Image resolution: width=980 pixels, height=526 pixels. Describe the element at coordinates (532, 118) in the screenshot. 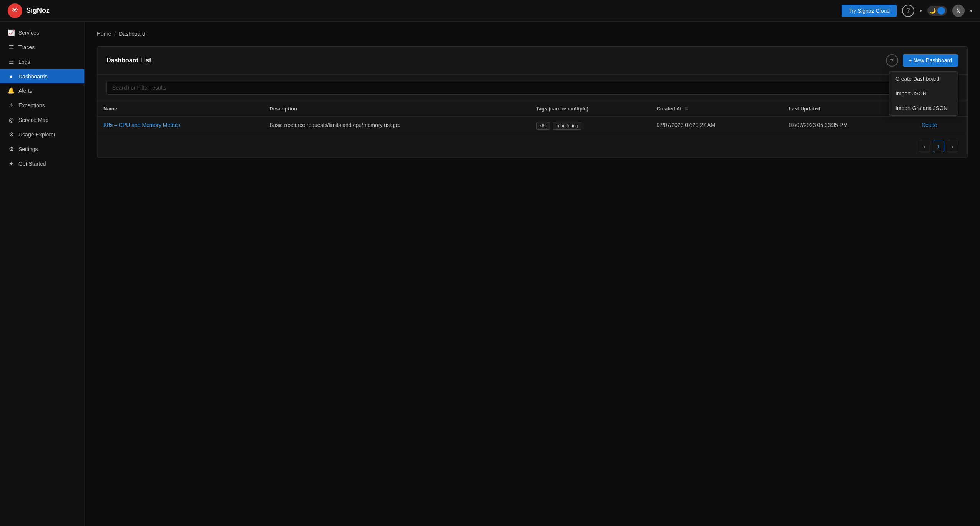

I see `dashboard-table: Name Description Tags (can be multiple) …` at that location.